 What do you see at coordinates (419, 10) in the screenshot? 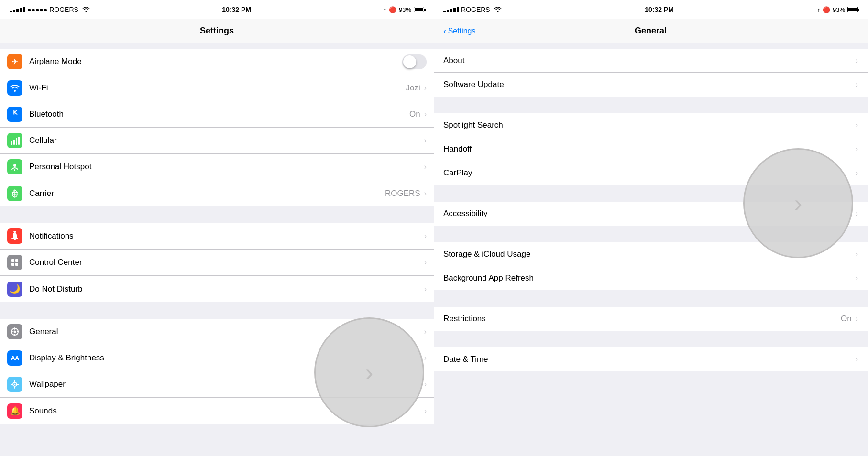
I see `battery-icon` at bounding box center [419, 10].